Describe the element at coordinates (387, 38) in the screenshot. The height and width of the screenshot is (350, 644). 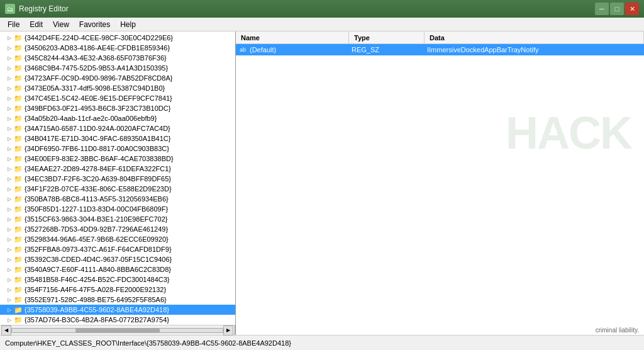
I see `col-header-type: Type` at that location.